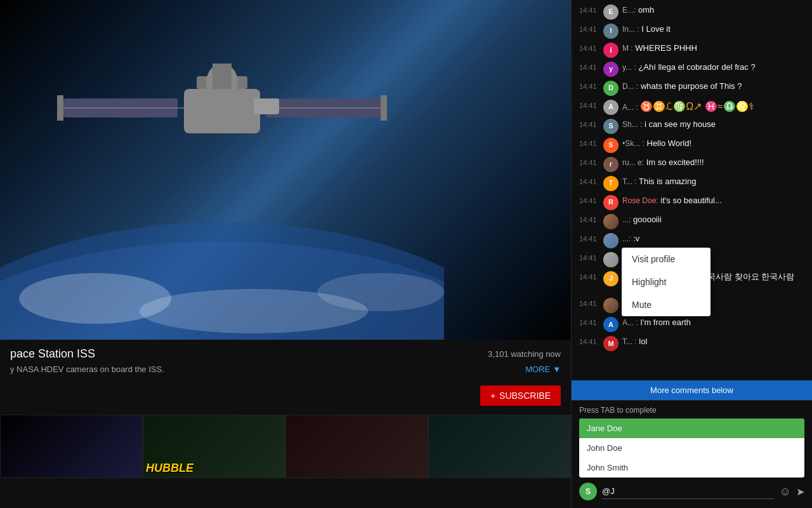 Image resolution: width=812 pixels, height=508 pixels. Describe the element at coordinates (557, 370) in the screenshot. I see `chevron-down-icon: ▼` at that location.